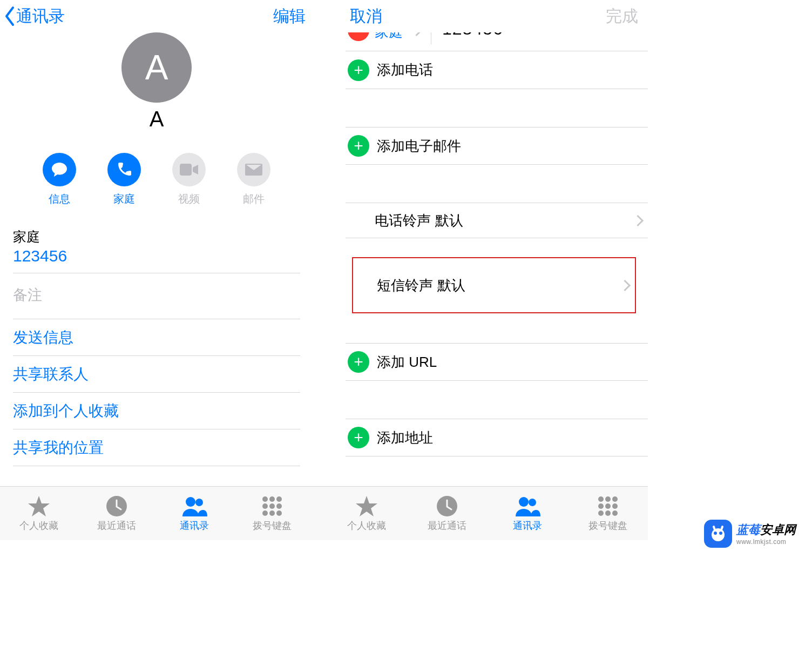  I want to click on contact-fields: 家庭 123456 备注 发送信息 共享联系人 添加到个人收藏 共享我的位置, so click(157, 345).